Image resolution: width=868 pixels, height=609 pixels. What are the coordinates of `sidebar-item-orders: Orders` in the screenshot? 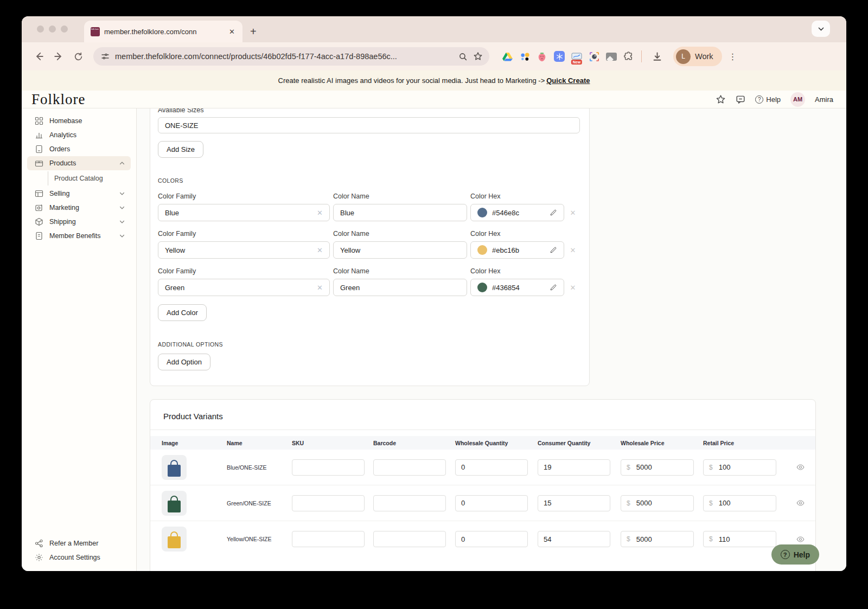 It's located at (79, 149).